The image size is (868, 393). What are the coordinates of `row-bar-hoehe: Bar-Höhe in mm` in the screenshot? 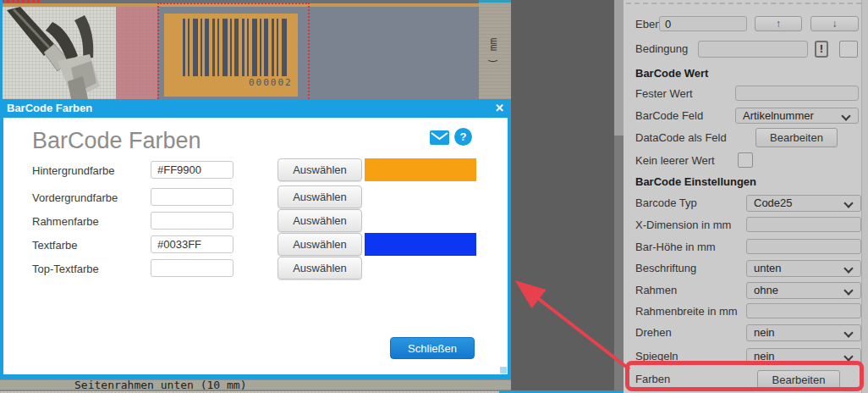 It's located at (743, 246).